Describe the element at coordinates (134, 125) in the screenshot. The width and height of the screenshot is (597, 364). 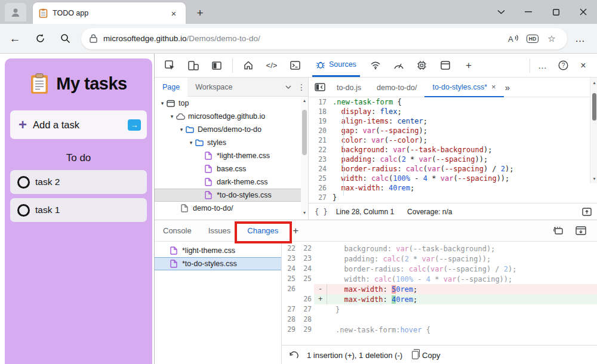
I see `submit-task-button: →` at that location.